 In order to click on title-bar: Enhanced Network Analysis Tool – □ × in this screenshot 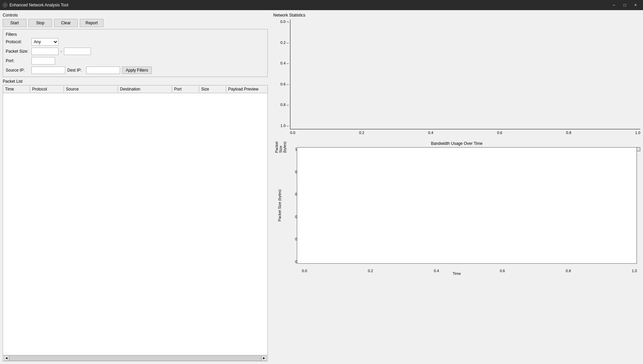, I will do `click(322, 5)`.